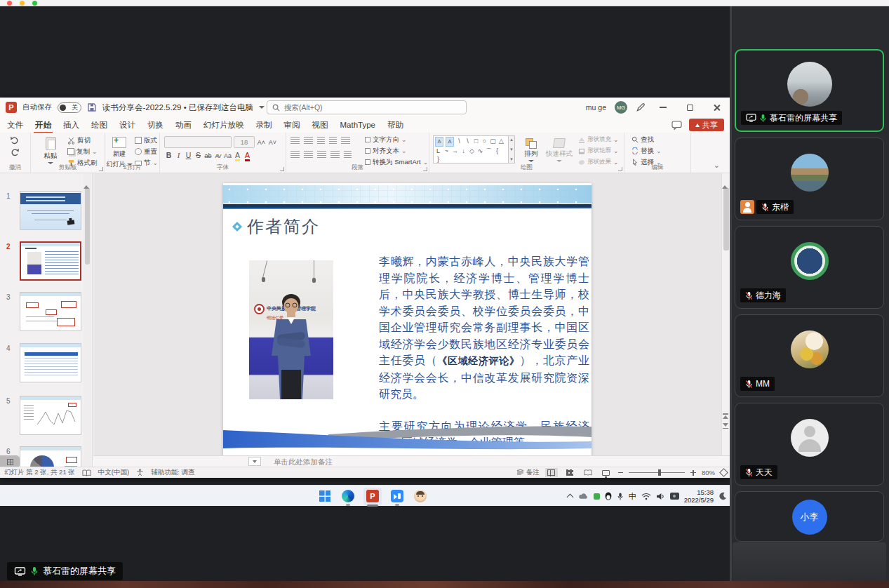  Describe the element at coordinates (333, 140) in the screenshot. I see `increase-indent-icon` at that location.